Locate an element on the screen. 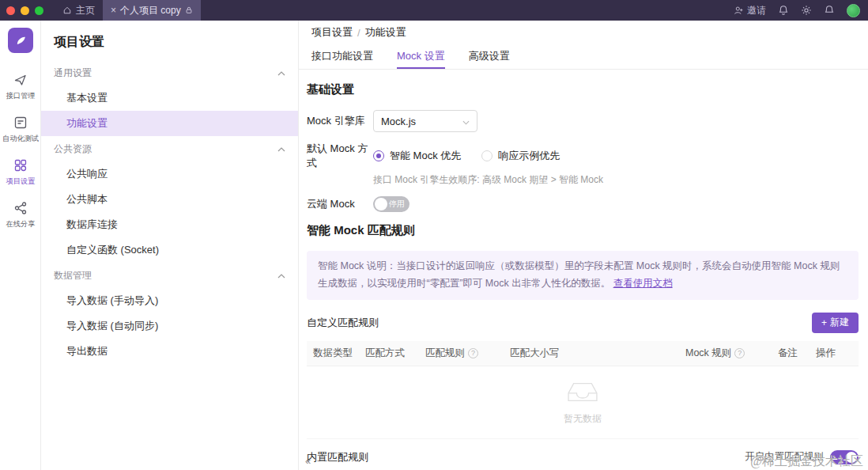 The height and width of the screenshot is (470, 868). online-share-icon is located at coordinates (21, 208).